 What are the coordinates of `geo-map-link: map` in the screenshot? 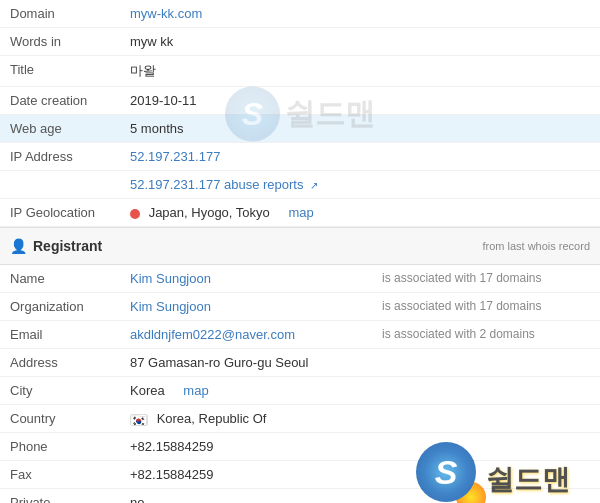 It's located at (300, 212).